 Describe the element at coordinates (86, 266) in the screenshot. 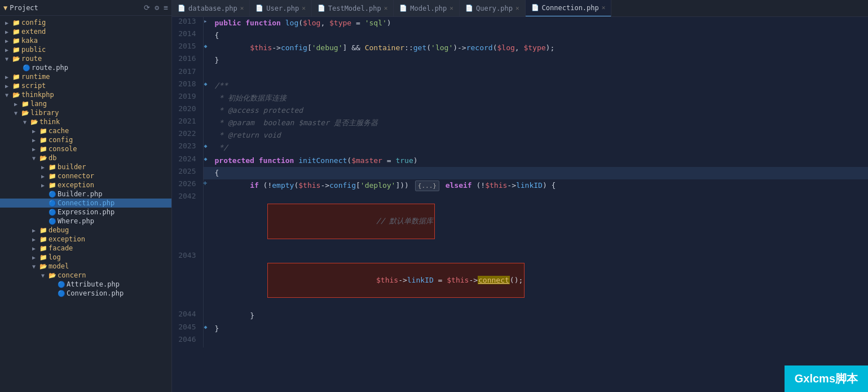

I see `tree-item-model: ▼ 📂 model` at that location.